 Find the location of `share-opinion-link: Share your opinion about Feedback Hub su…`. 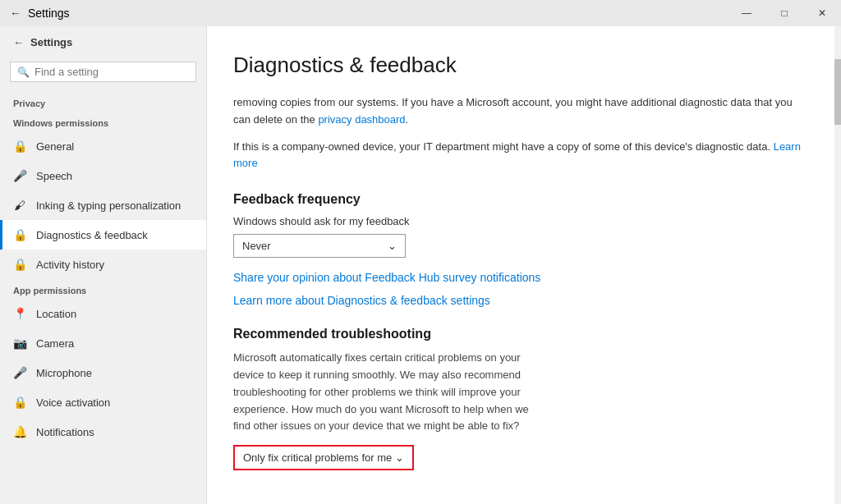

share-opinion-link: Share your opinion about Feedback Hub su… is located at coordinates (387, 277).